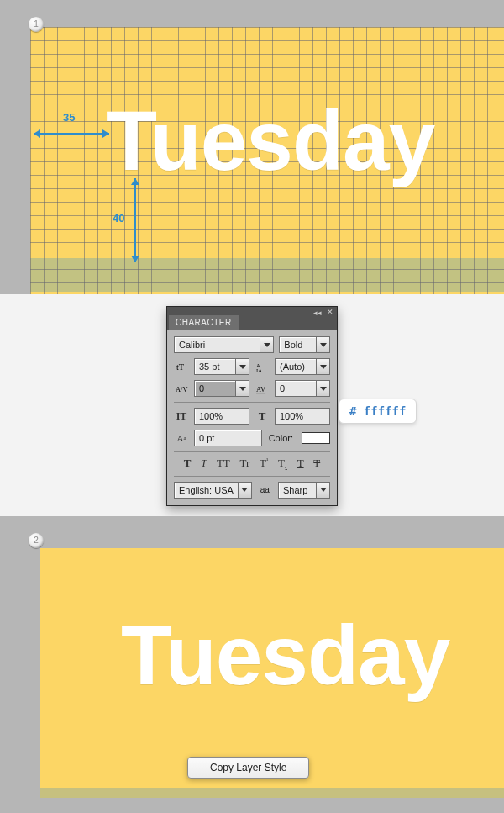  Describe the element at coordinates (203, 323) in the screenshot. I see `panel-tab-character: CHARACTER` at that location.